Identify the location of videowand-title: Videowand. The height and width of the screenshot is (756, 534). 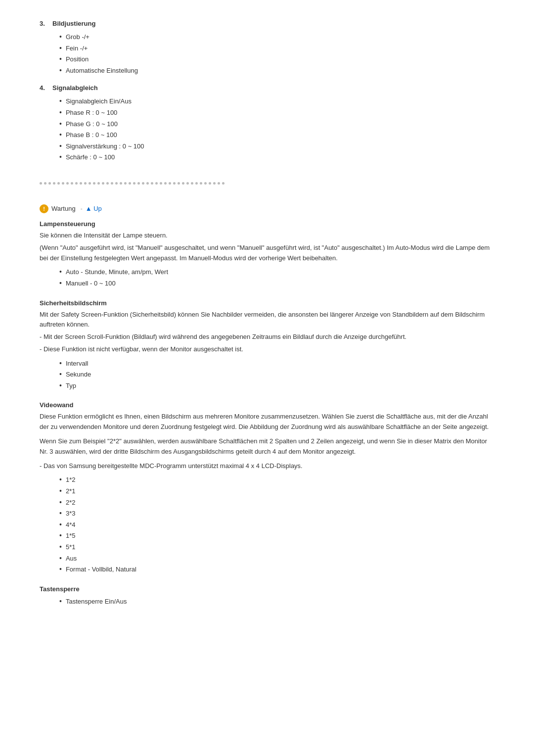
(267, 405).